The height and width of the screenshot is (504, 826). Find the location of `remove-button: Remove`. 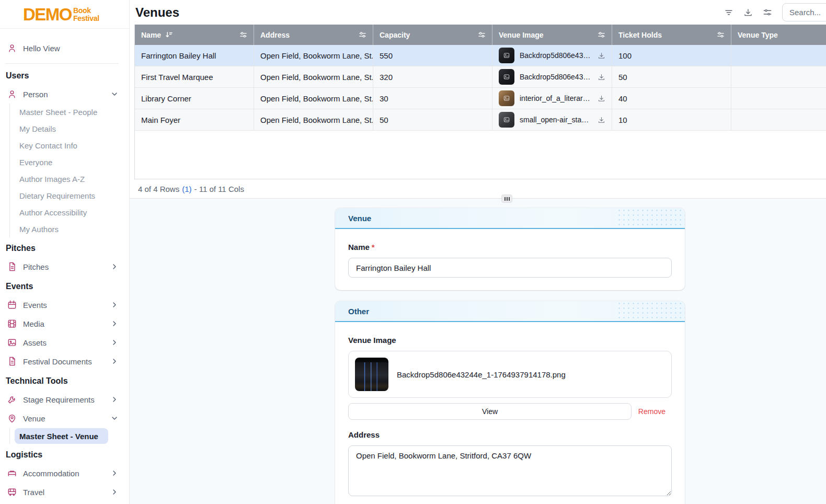

remove-button: Remove is located at coordinates (652, 411).